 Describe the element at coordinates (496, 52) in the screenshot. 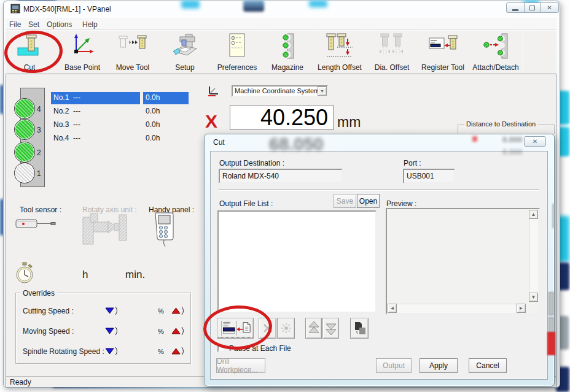

I see `toolbar-attach-detach: Attach/Detach` at that location.